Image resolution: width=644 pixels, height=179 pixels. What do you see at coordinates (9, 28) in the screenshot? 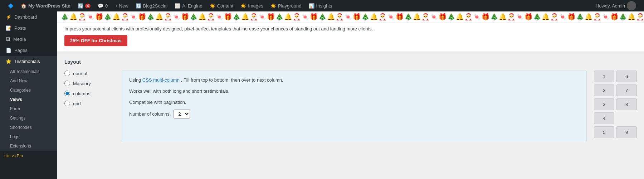
I see `posts-icon: 📝` at bounding box center [9, 28].